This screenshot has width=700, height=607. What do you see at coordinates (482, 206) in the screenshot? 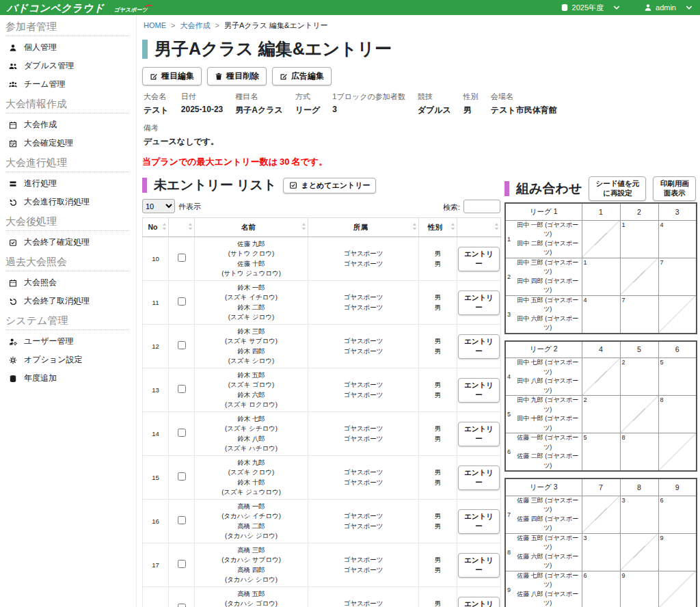
I see `unentered-search-input` at bounding box center [482, 206].